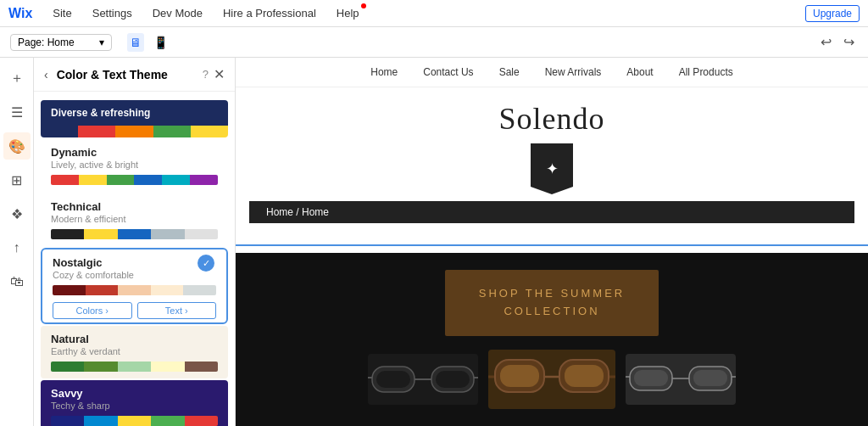  What do you see at coordinates (17, 242) in the screenshot?
I see `left-sidebar: ＋ ☰ 🎨 ⊞ ❖ ↑ 🛍` at bounding box center [17, 242].